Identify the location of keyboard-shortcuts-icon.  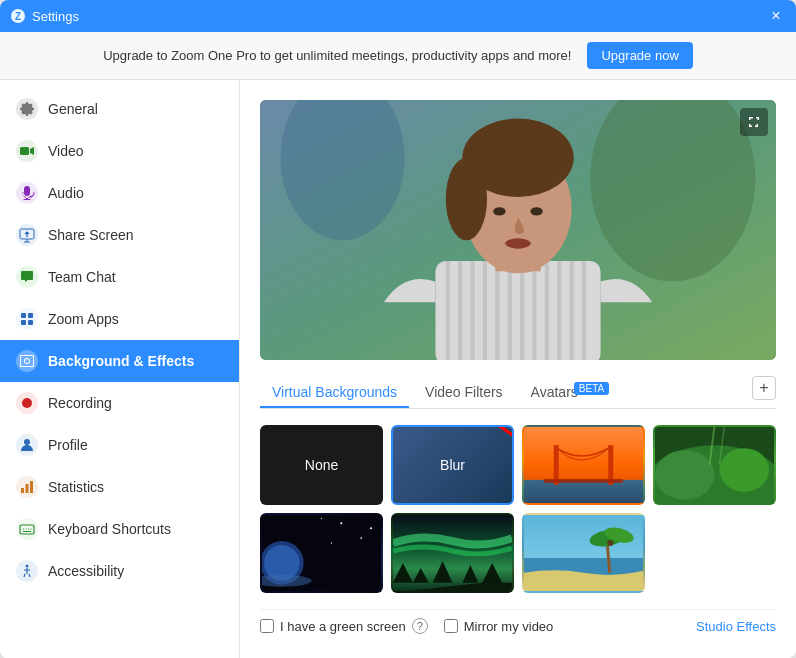
(27, 529).